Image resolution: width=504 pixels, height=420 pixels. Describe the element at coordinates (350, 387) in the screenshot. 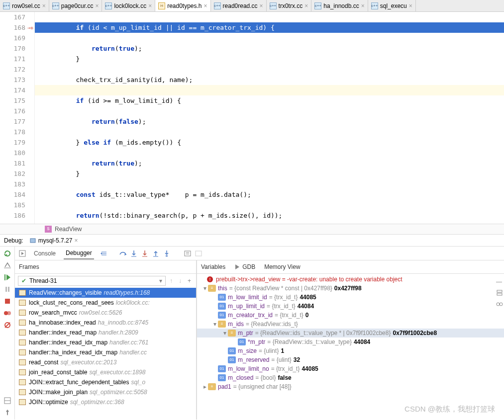

I see `variable-row: ▸≡pad1= {unsigned char [48]}` at that location.